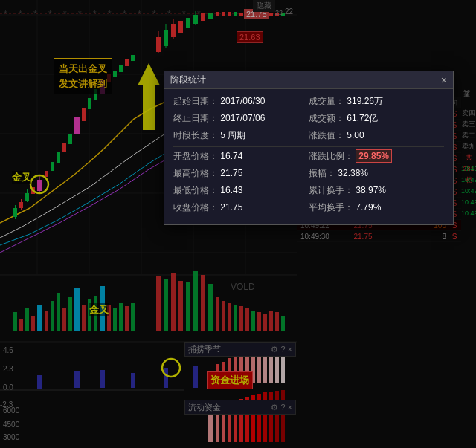 The height and width of the screenshot is (448, 476). Describe the element at coordinates (309, 190) in the screenshot. I see `modal-row-6: 最低价格： 16.43 累计换手： 38.97%` at that location.